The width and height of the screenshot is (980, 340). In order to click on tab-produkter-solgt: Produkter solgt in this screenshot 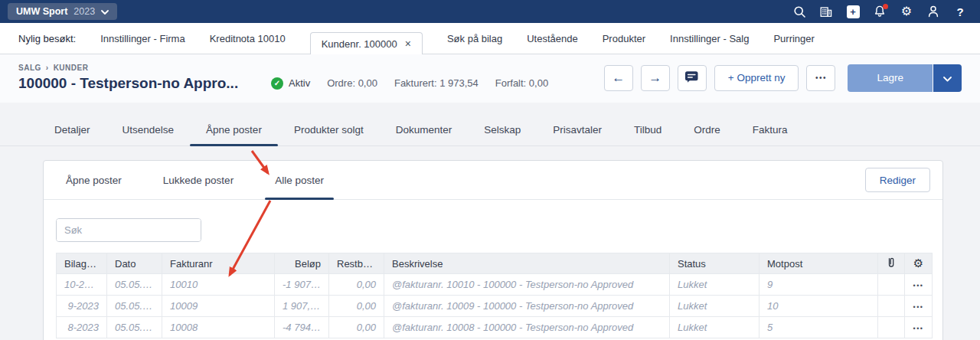, I will do `click(329, 130)`.